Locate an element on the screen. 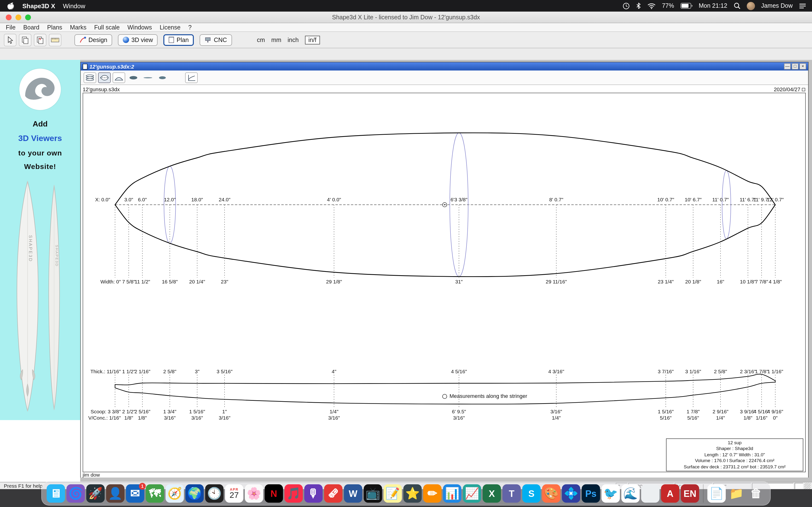 This screenshot has width=812, height=507. slice-filled-icon is located at coordinates (162, 77).